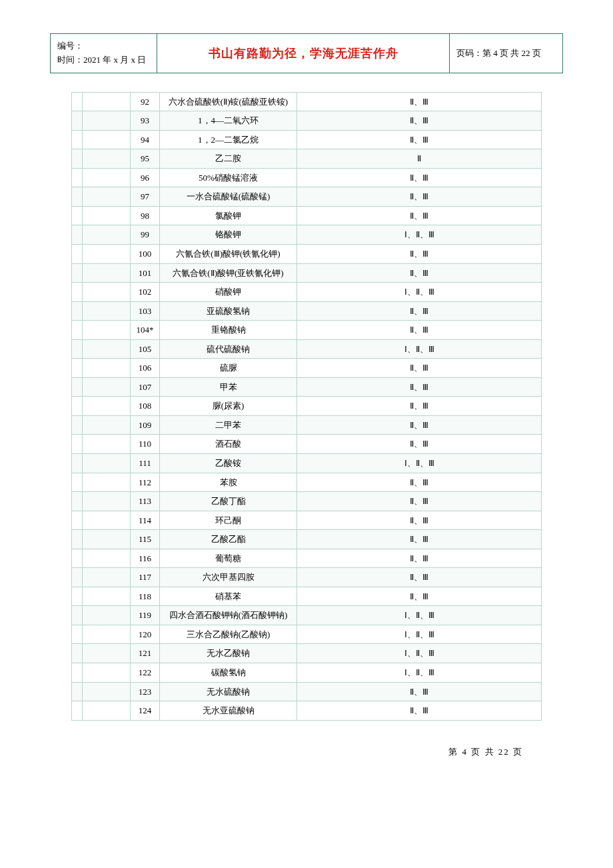 The image size is (613, 868). I want to click on row-chemical-name: 无水硫酸钠, so click(229, 692).